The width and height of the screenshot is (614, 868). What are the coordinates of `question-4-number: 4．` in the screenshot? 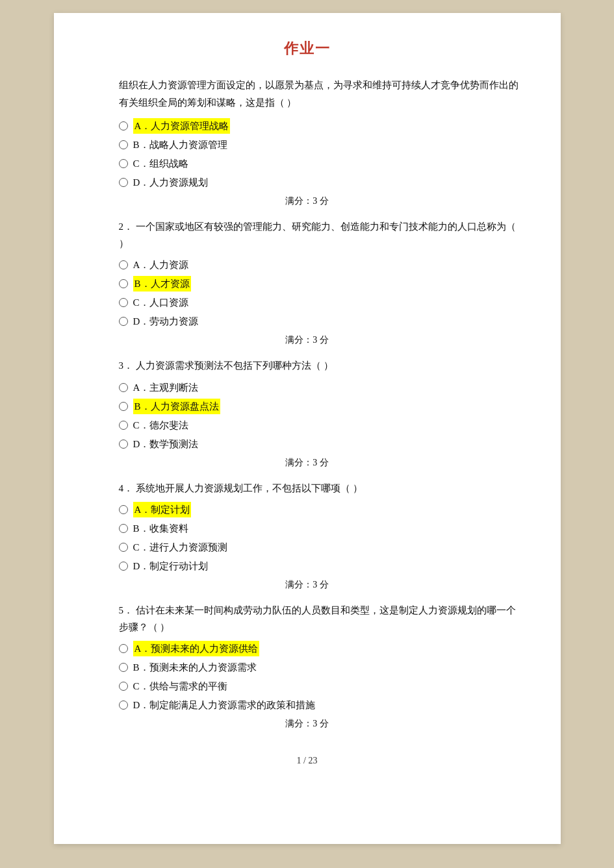 It's located at (126, 488).